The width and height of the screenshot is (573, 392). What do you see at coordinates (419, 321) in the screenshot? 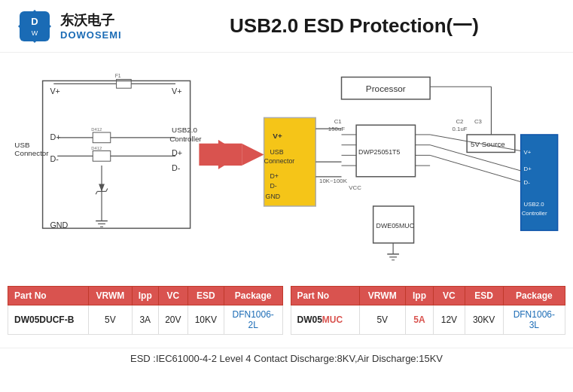
I see `cell-ipp-right: 5A` at bounding box center [419, 321].